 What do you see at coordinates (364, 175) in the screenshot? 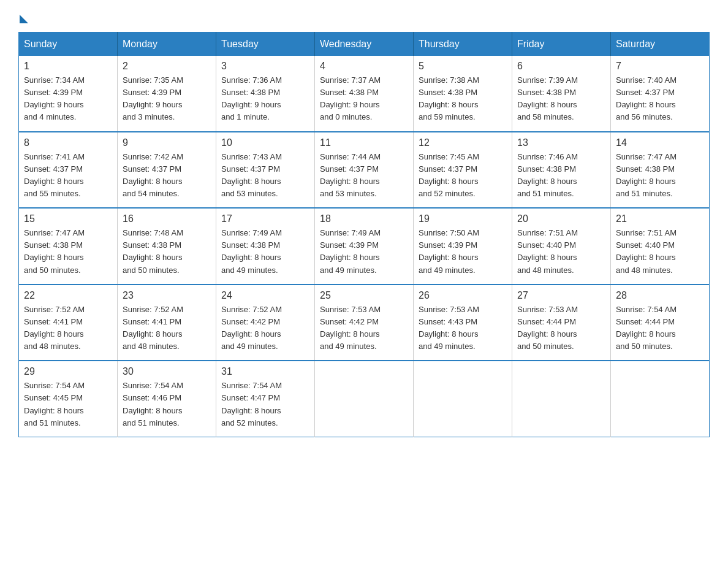
I see `day-info: Sunrise: 7:44 AMSunset: 4:37 PMDaylight:…` at bounding box center [364, 175].